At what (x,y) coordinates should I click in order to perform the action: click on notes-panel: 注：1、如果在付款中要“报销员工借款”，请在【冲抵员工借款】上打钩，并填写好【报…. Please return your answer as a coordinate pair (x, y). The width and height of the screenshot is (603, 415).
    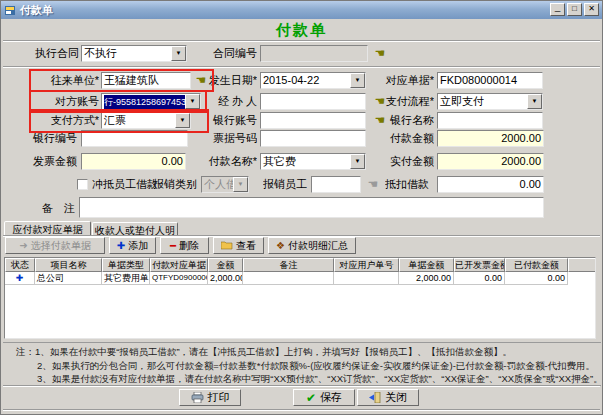
    Looking at the image, I should click on (302, 364).